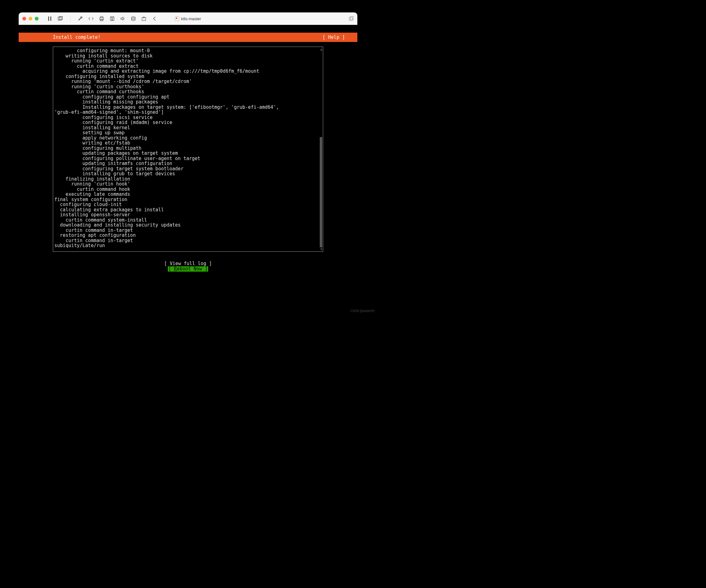  I want to click on titlebar: k8s-master, so click(188, 19).